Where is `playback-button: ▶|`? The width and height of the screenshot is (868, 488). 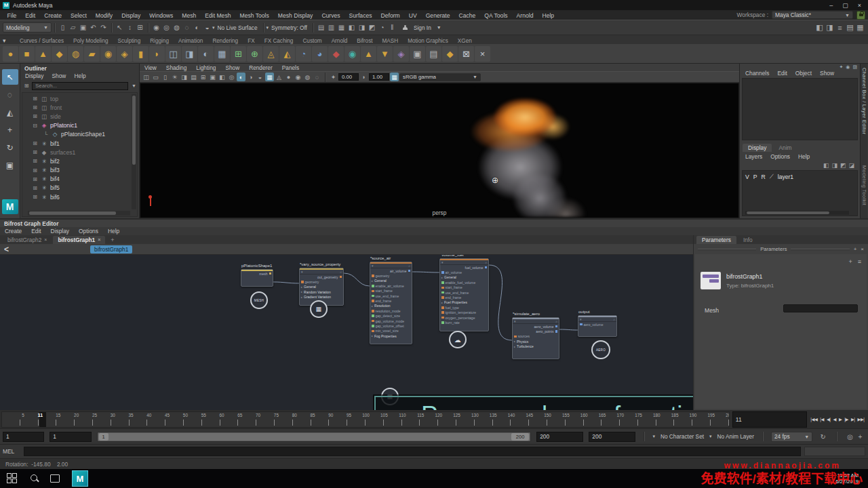
playback-button: ▶| is located at coordinates (853, 420).